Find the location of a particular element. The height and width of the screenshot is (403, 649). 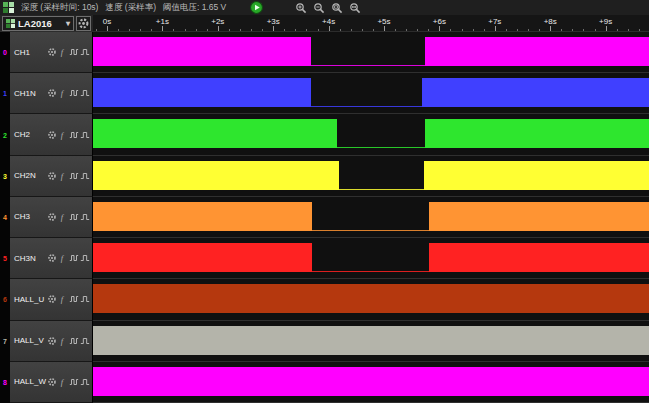

channel-panel: HALL_Wf is located at coordinates (52, 382).